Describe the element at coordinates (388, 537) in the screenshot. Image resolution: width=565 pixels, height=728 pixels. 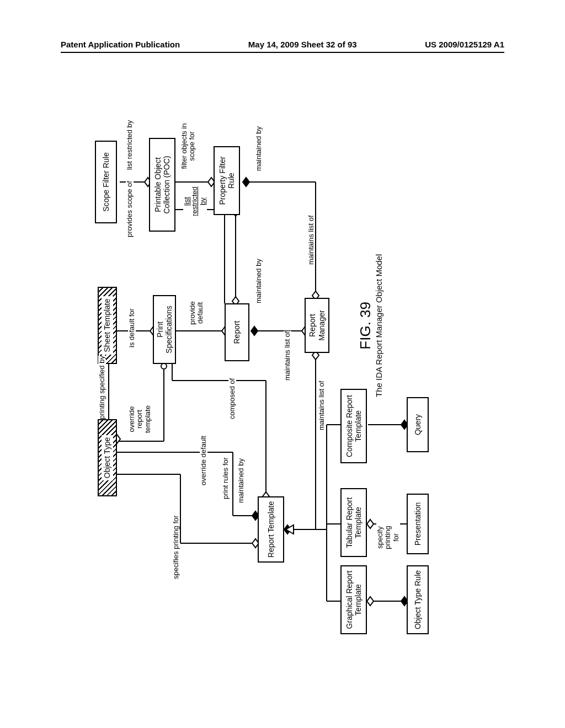
I see `edge-specify-printing-for: specify printing for` at that location.